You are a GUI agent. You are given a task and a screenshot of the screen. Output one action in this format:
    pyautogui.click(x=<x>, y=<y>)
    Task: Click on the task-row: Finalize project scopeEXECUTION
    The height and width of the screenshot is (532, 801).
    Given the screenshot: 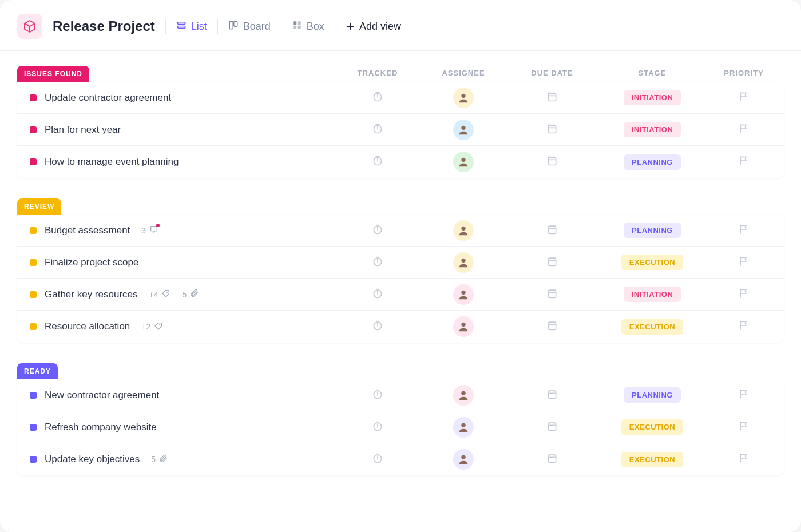 What is the action you would take?
    pyautogui.click(x=400, y=263)
    